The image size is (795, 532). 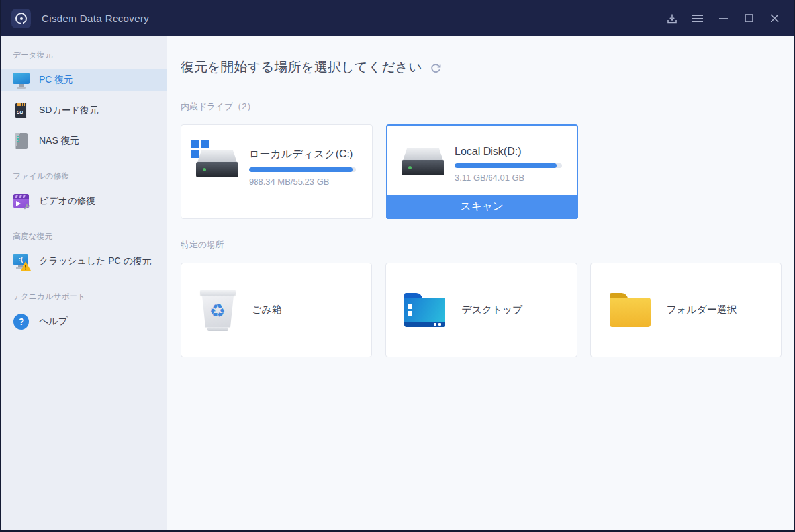 I want to click on sidebar-item-label: NAS 復元, so click(x=60, y=141).